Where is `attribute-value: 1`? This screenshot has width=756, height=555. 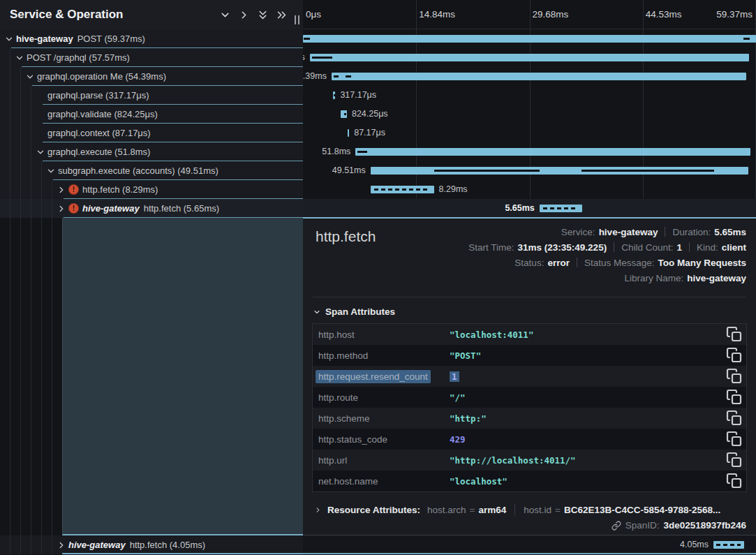
attribute-value: 1 is located at coordinates (588, 377).